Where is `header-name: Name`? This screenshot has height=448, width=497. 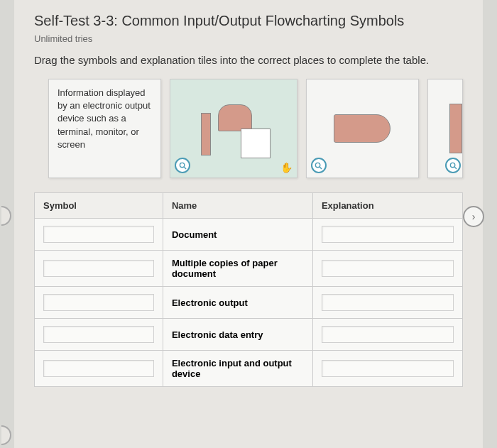 header-name: Name is located at coordinates (237, 206).